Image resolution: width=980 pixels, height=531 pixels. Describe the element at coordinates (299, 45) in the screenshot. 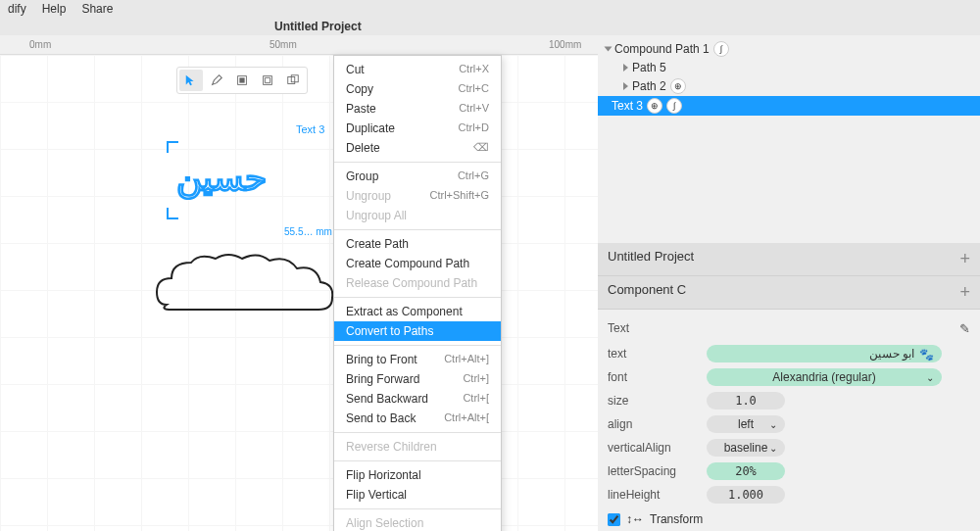

I see `ruler-horizontal: 0mm 50mm 100mm` at that location.